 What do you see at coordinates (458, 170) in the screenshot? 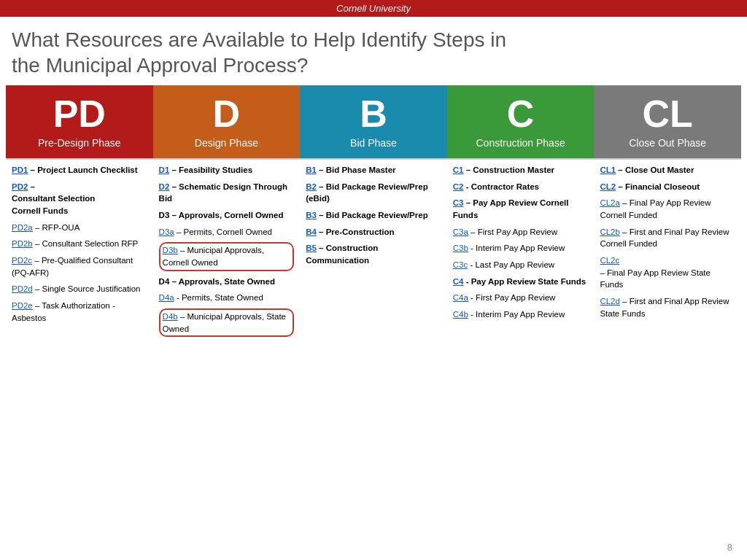
I see `item-link-c1: C1` at bounding box center [458, 170].